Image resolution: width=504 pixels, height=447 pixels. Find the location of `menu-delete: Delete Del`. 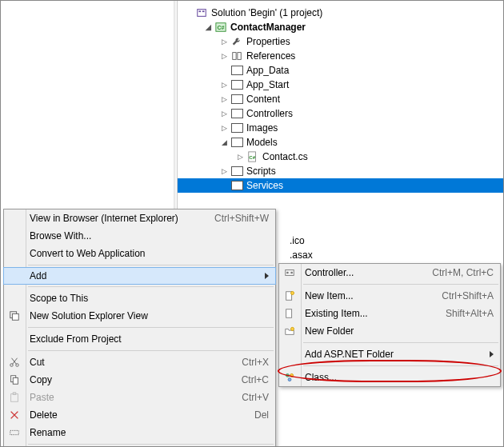

menu-delete: Delete Del is located at coordinates (139, 415).